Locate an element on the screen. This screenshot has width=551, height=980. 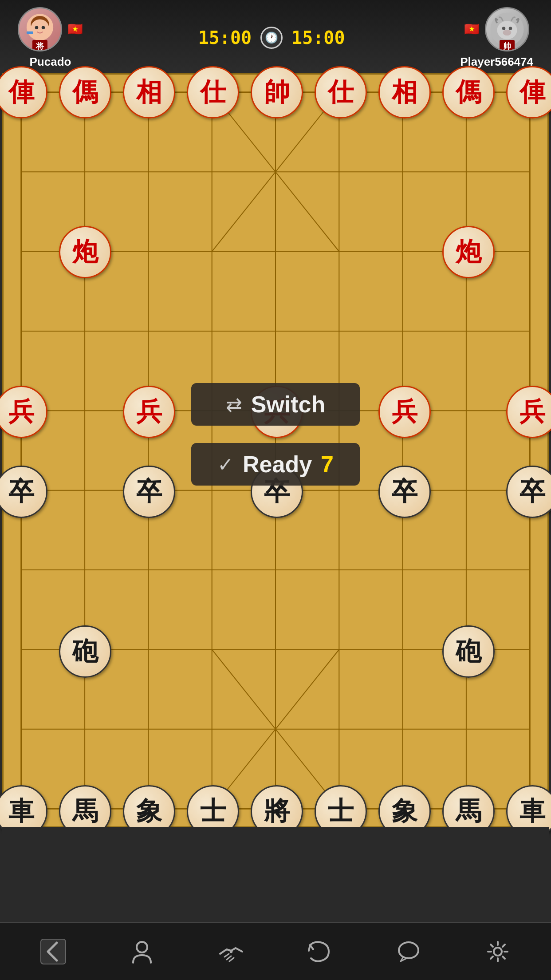
piece-black-pawn4: 卒 is located at coordinates (405, 492).